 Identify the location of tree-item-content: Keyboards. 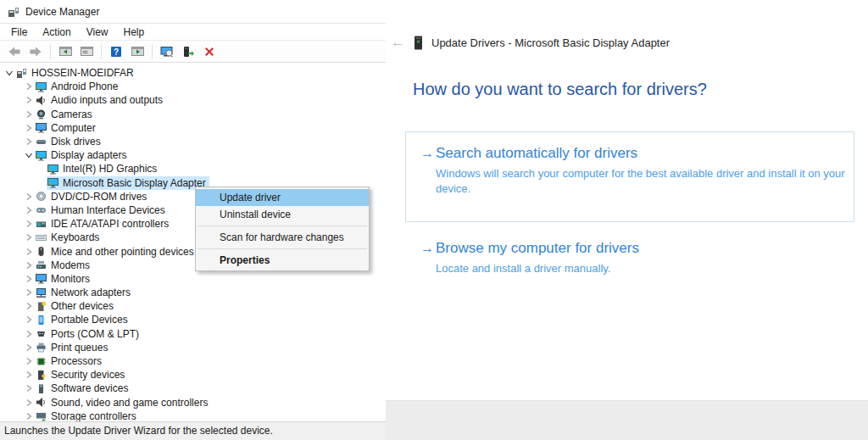
(69, 237).